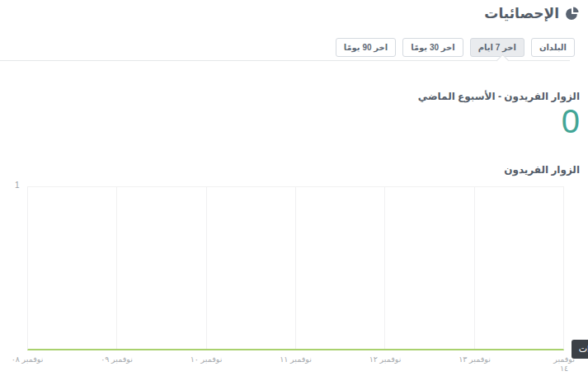  What do you see at coordinates (572, 13) in the screenshot?
I see `pie-chart-icon` at bounding box center [572, 13].